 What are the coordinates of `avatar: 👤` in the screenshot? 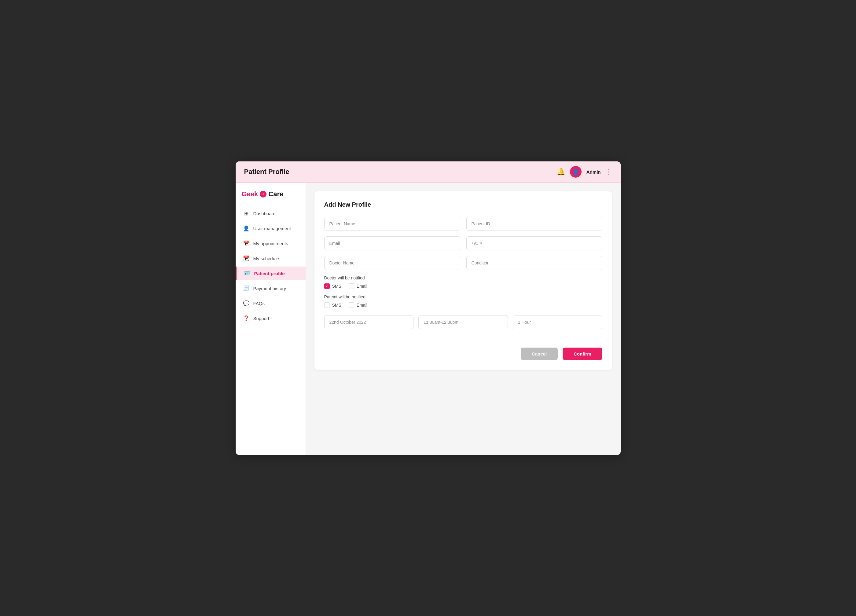 It's located at (576, 172).